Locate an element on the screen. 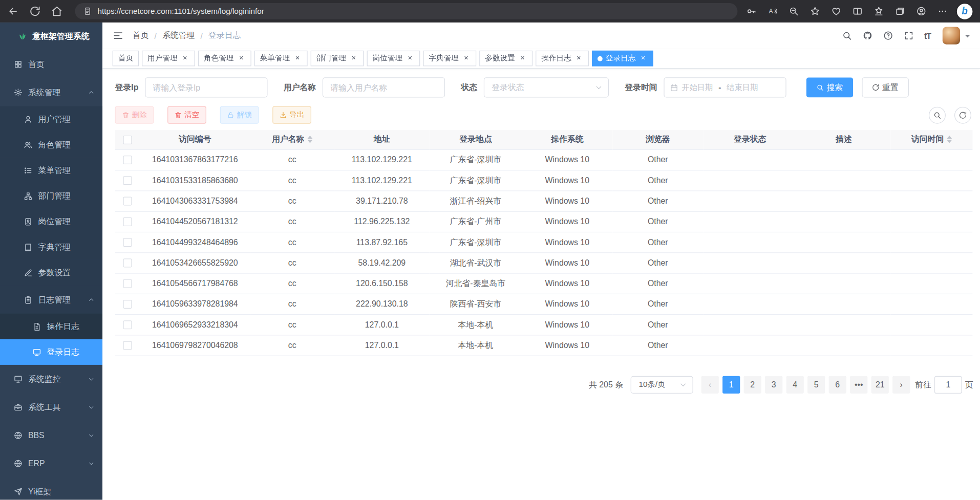 The width and height of the screenshot is (980, 500). sidebar-item-14: BBS is located at coordinates (51, 435).